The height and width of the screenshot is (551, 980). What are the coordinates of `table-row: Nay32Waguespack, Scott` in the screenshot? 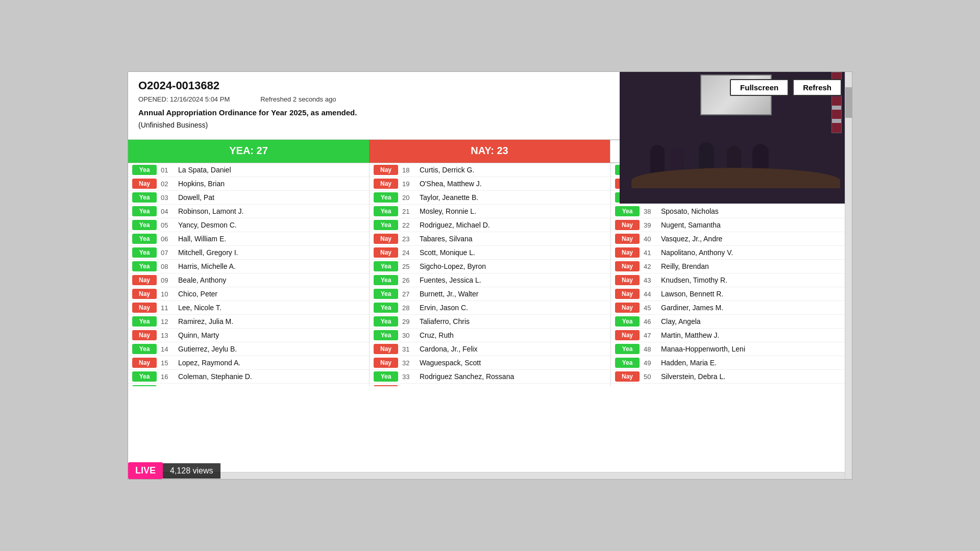 It's located at (490, 363).